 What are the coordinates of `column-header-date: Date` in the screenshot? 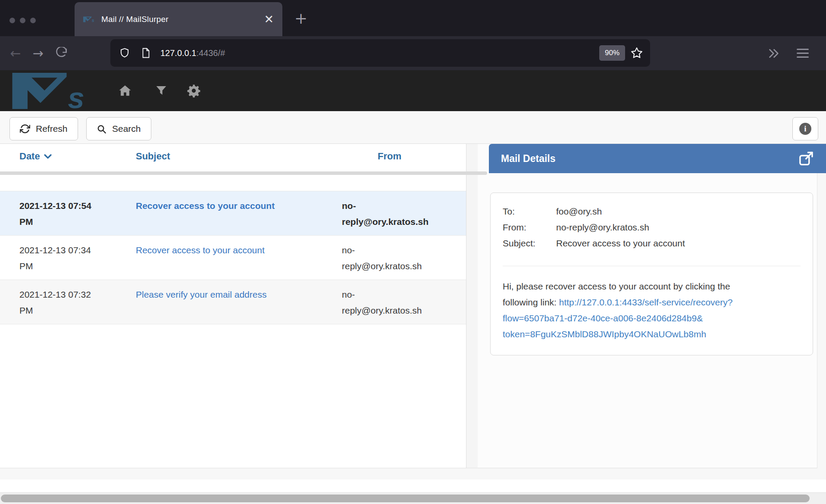 It's located at (35, 156).